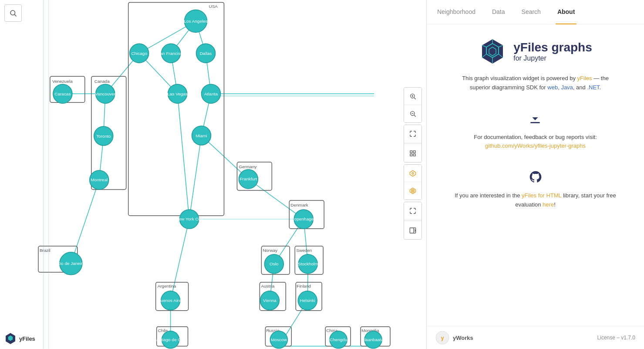 The image size is (644, 349). I want to click on tab-neighborhood: Neighborhood, so click(456, 12).